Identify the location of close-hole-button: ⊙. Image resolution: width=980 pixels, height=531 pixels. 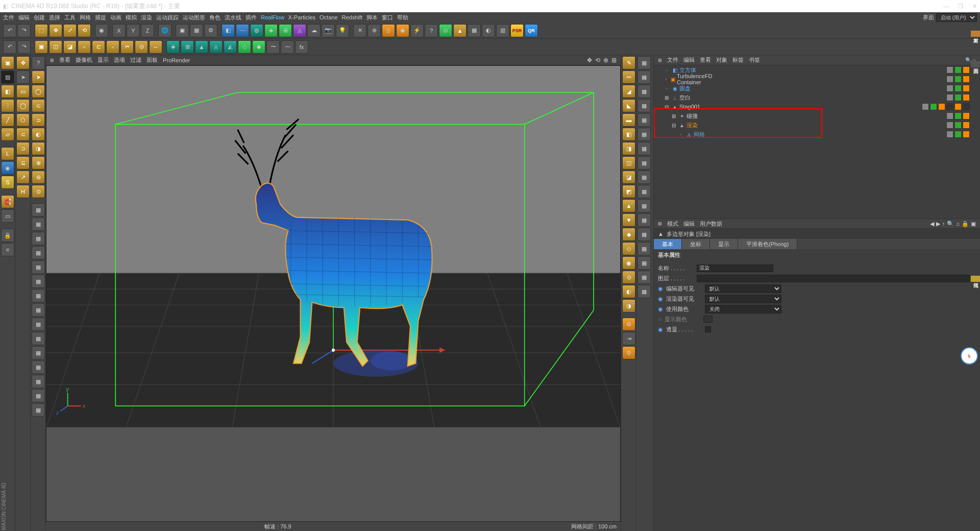
(141, 47).